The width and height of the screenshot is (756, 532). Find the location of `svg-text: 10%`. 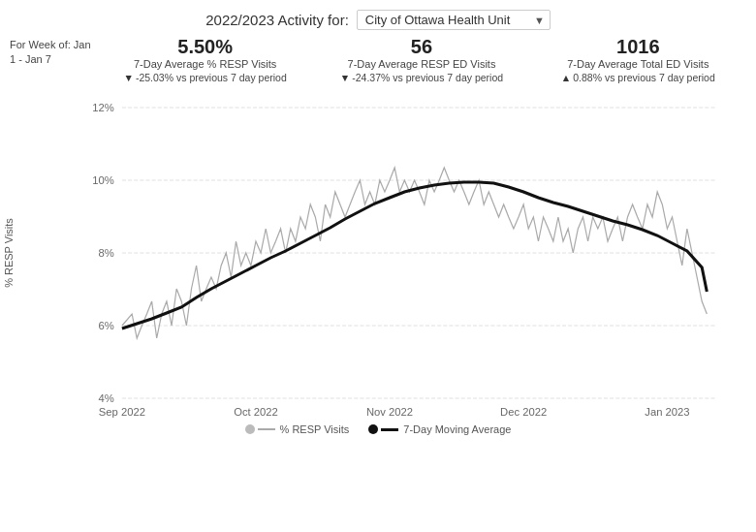

svg-text: 10% is located at coordinates (103, 180).